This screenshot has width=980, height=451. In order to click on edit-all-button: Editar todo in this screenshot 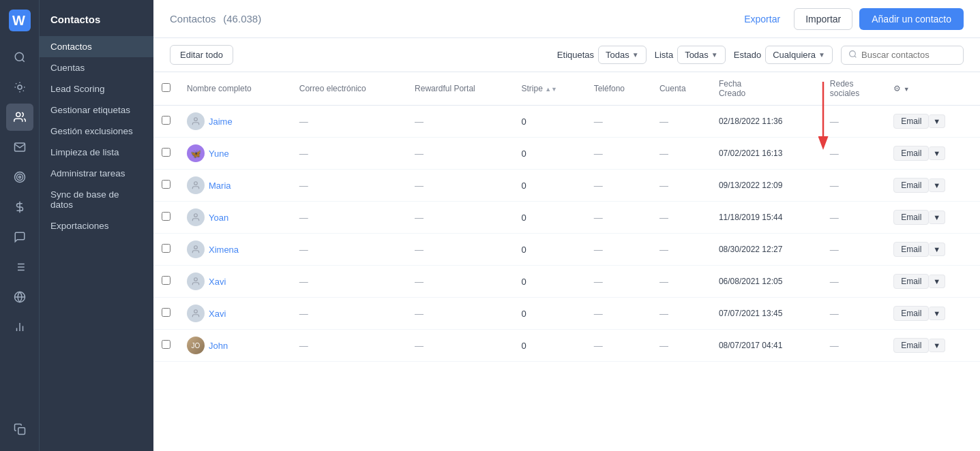, I will do `click(202, 55)`.